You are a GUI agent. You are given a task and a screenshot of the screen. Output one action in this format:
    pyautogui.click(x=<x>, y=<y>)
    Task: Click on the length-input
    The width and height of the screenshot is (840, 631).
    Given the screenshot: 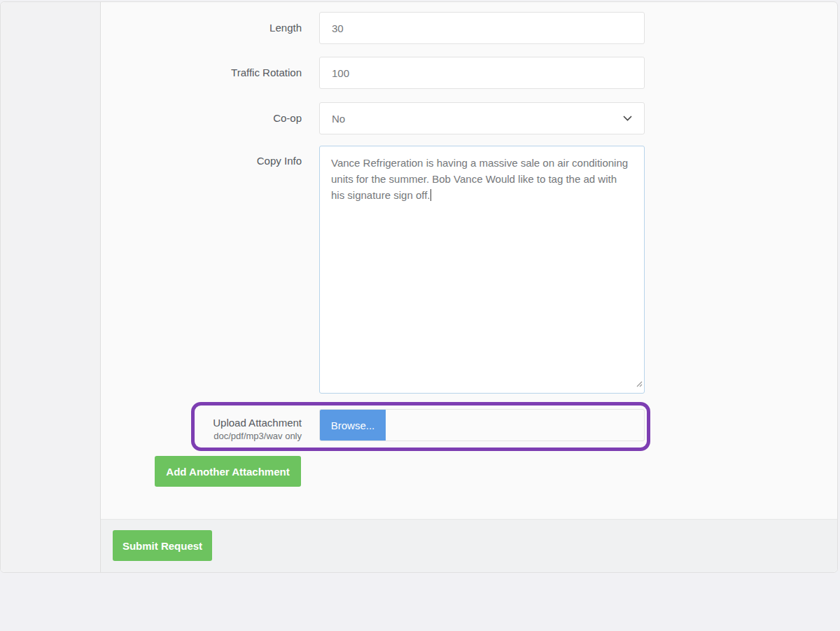 What is the action you would take?
    pyautogui.click(x=482, y=28)
    